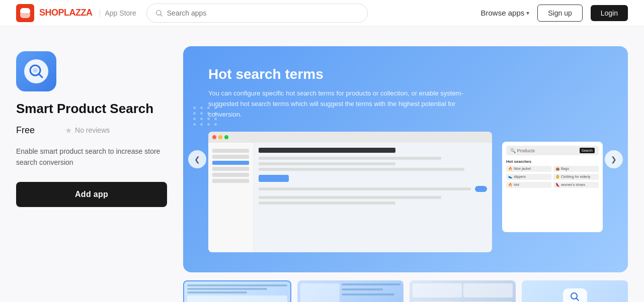 This screenshot has width=644, height=302. Describe the element at coordinates (36, 71) in the screenshot. I see `app-search-icon` at that location.